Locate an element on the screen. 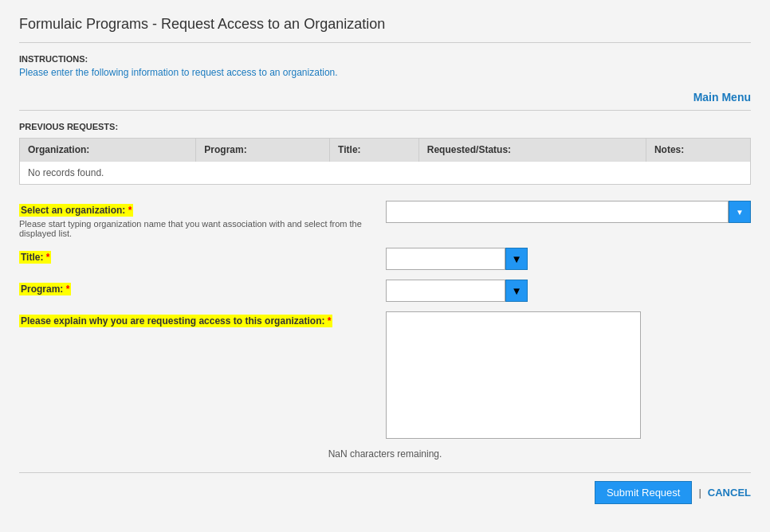 This screenshot has height=532, width=770. col-program: Program: is located at coordinates (263, 150).